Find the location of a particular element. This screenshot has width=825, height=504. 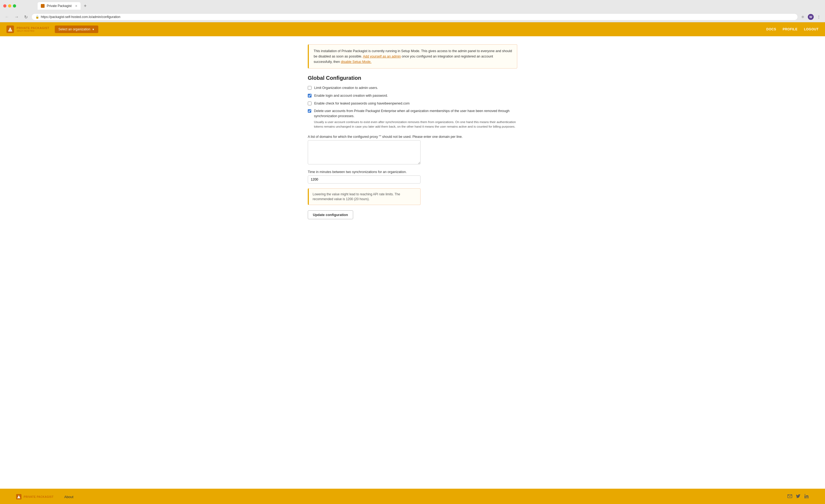

update-config-button: Update configuration is located at coordinates (330, 215).